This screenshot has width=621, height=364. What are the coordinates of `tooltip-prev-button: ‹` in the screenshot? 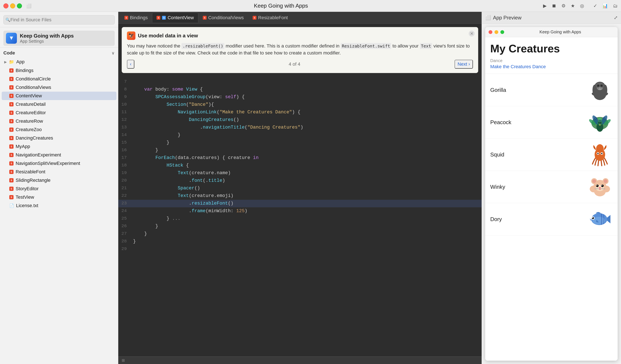 It's located at (131, 64).